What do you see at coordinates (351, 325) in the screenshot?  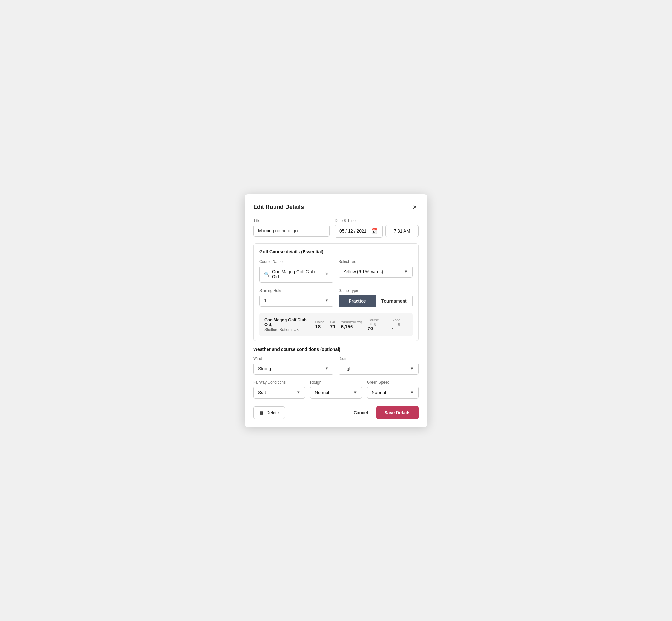 I see `yards-stat: Yards(Yellow) 6,156` at bounding box center [351, 325].